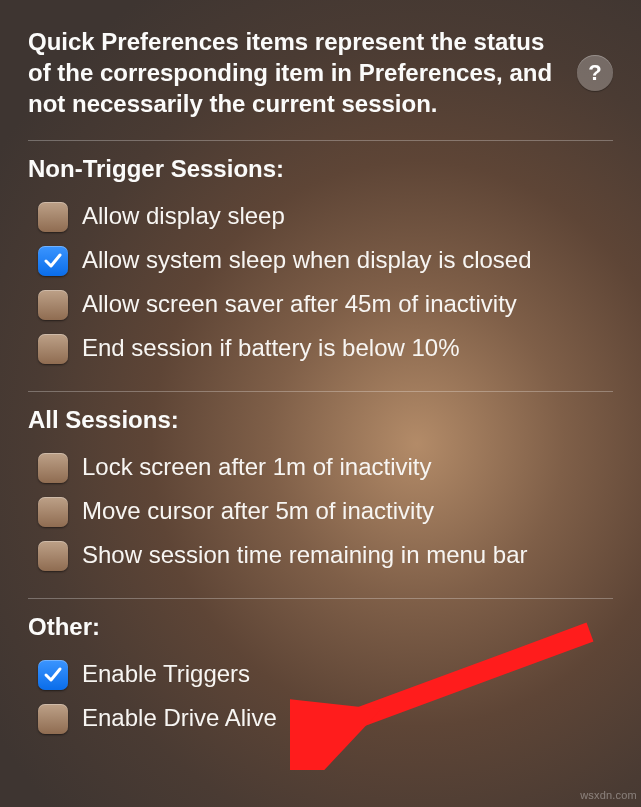 The height and width of the screenshot is (807, 641). Describe the element at coordinates (307, 260) in the screenshot. I see `option-label: Allow system sleep when display is close…` at that location.